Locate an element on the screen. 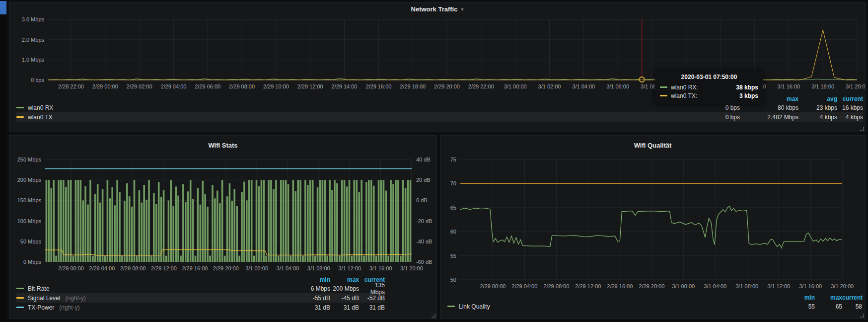  legend-row-bit-rate: Bit-Rate 6 Mbps 200 Mbps 135 Mbps is located at coordinates (201, 288).